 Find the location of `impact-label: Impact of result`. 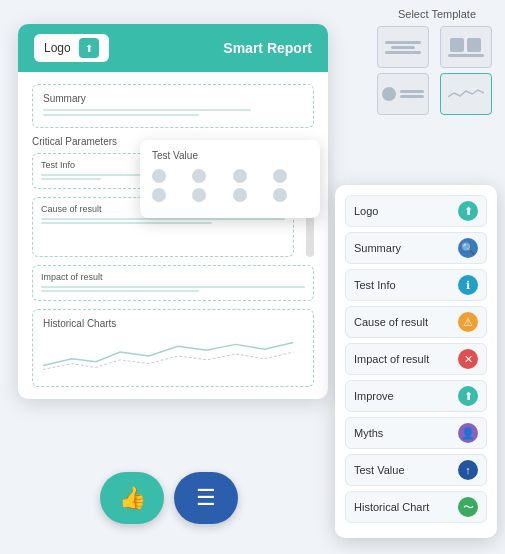

impact-label: Impact of result is located at coordinates (173, 277).